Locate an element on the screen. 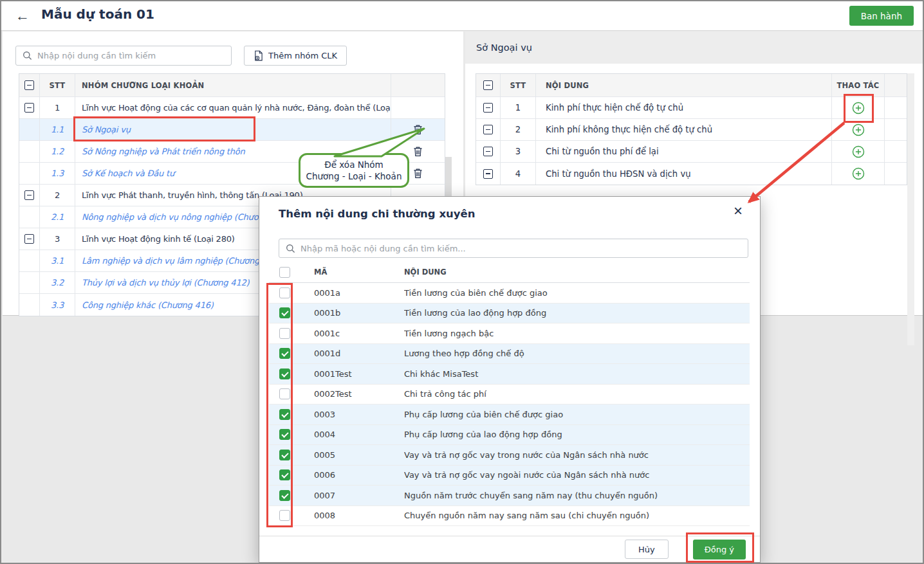  modal-table-row: 0001a Tiền lương của biên chế được giao is located at coordinates (510, 293).